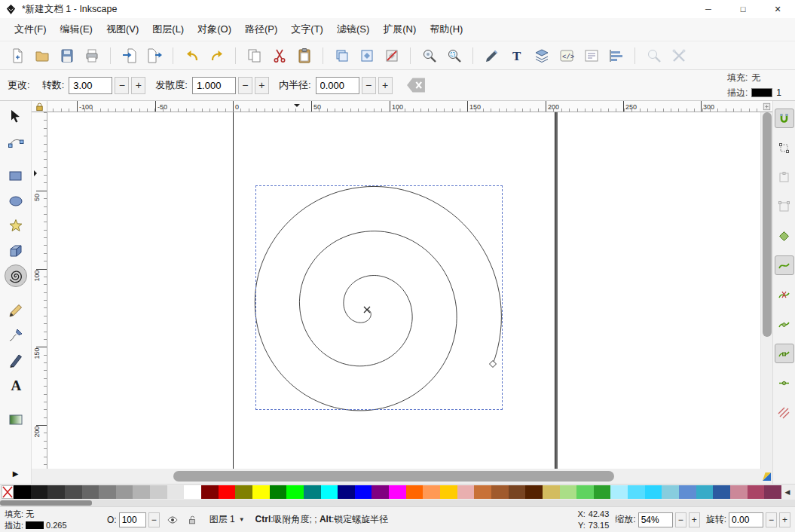  I want to click on zoom-increment-button: +, so click(695, 520).